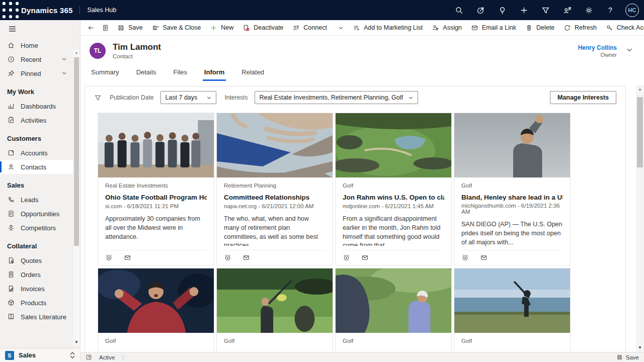 This screenshot has height=362, width=644. Describe the element at coordinates (275, 301) in the screenshot. I see `news-image-golf-swing` at that location.